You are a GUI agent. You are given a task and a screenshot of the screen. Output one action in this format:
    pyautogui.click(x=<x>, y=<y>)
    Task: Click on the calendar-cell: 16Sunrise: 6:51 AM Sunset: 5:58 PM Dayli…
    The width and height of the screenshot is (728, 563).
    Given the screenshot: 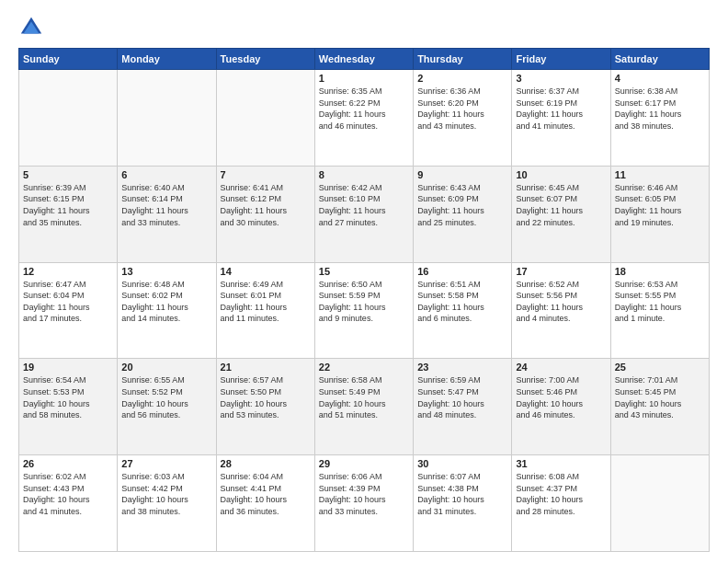 What is the action you would take?
    pyautogui.click(x=463, y=311)
    